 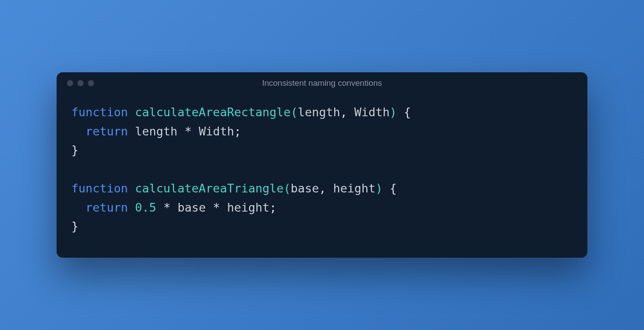 What do you see at coordinates (322, 189) in the screenshot?
I see `code-line: function calculateAreaTriangle(base, hei…` at bounding box center [322, 189].